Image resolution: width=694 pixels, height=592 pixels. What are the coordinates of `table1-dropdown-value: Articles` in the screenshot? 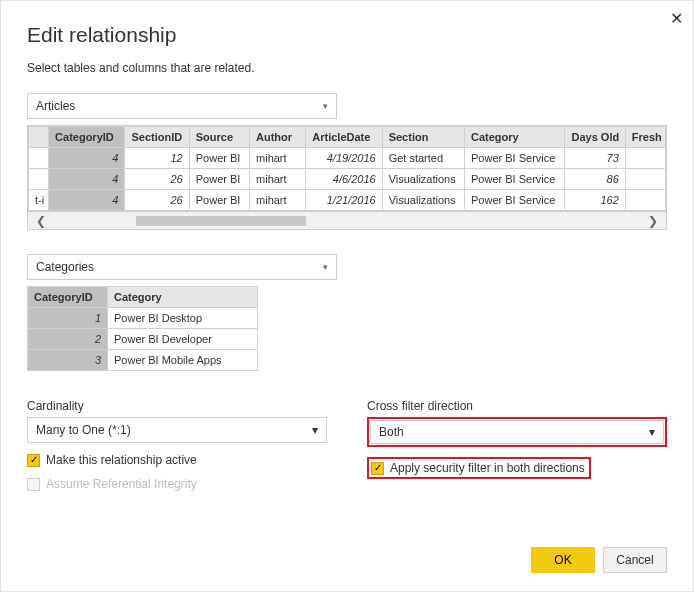 It's located at (56, 106).